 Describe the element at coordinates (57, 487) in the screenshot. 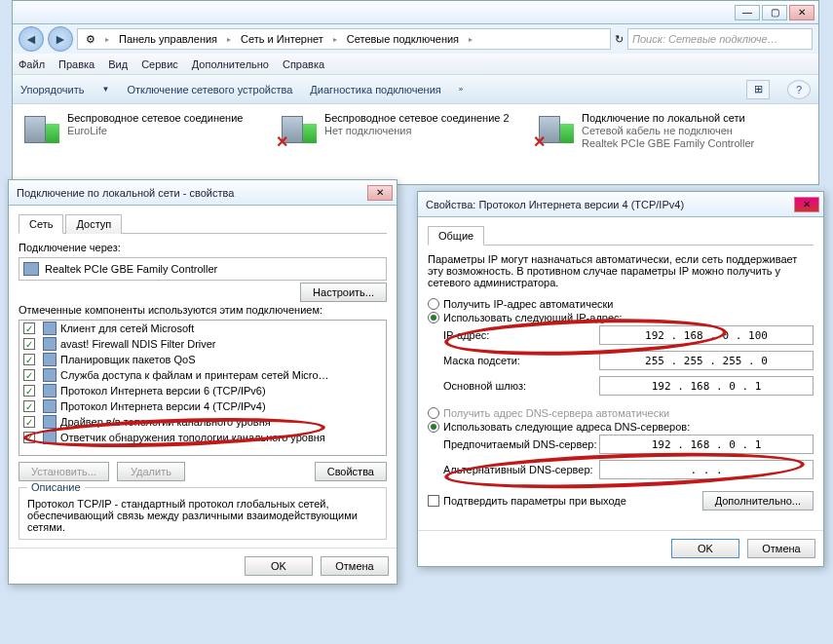

I see `description-heading: Описание` at that location.